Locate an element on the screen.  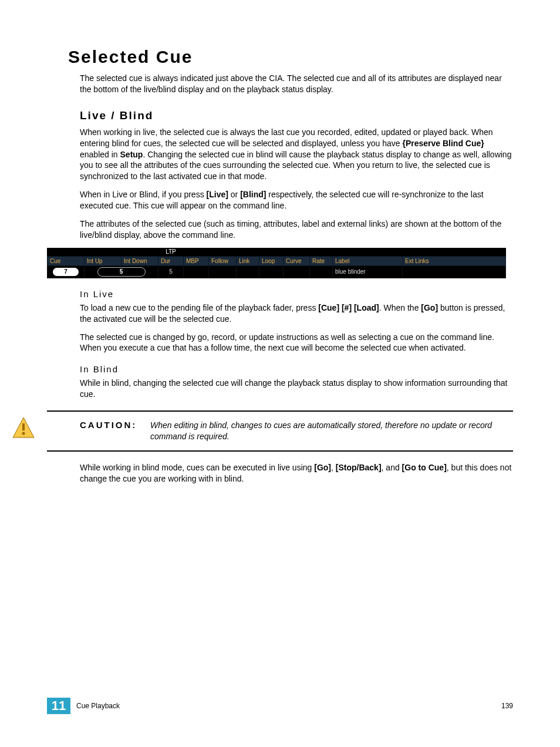
col-dur: Dur is located at coordinates (171, 261).